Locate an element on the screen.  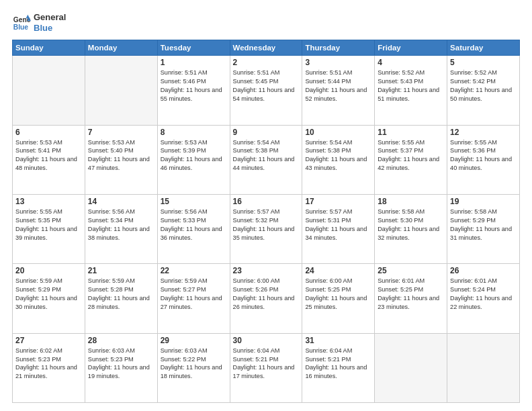
calendar-cell: 7Sunrise: 5:53 AM Sunset: 5:40 PM Daylig… is located at coordinates (121, 160).